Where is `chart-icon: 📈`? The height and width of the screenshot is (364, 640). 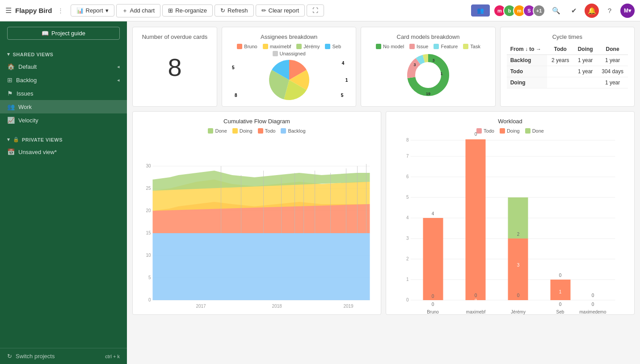
chart-icon: 📈 is located at coordinates (11, 120).